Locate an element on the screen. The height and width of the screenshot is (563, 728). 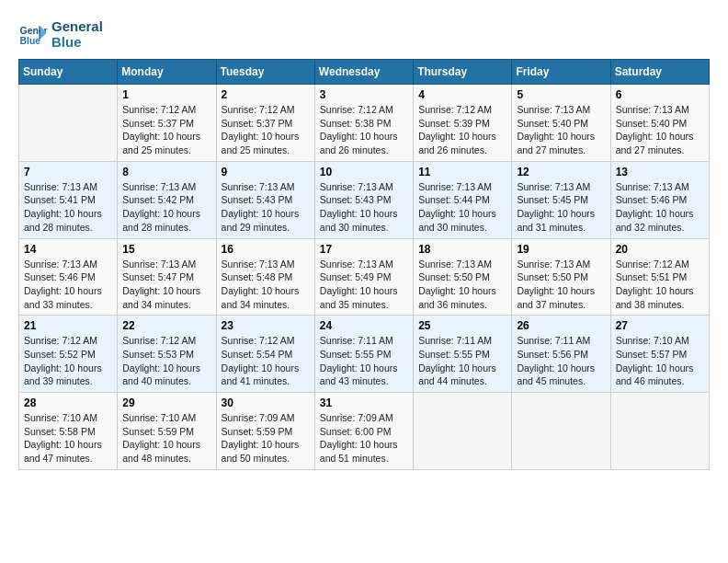
logo-text: General is located at coordinates (77, 26).